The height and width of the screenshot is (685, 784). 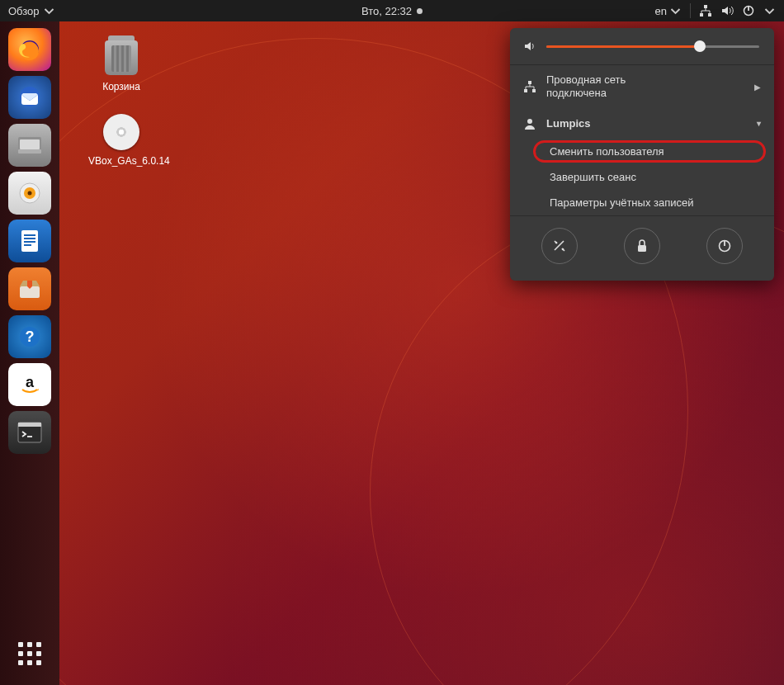 What do you see at coordinates (725, 246) in the screenshot?
I see `power-button` at bounding box center [725, 246].